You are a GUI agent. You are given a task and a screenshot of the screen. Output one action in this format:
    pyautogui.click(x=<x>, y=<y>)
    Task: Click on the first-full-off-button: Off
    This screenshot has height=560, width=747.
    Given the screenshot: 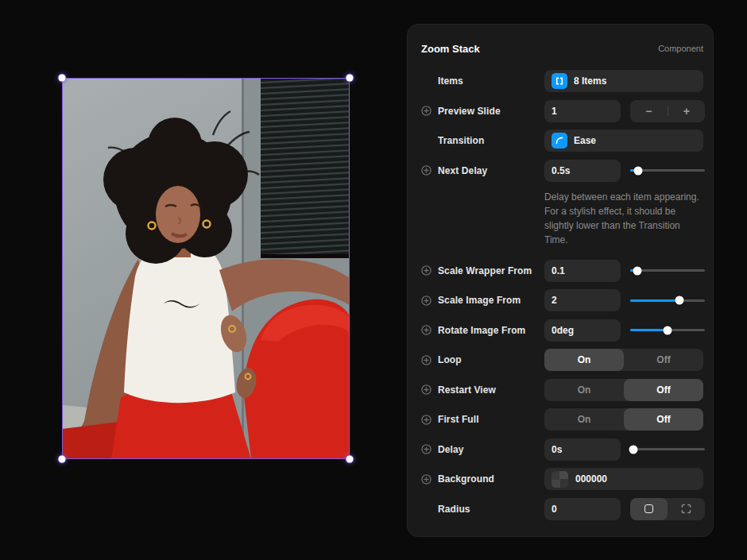 What is the action you would take?
    pyautogui.click(x=664, y=419)
    